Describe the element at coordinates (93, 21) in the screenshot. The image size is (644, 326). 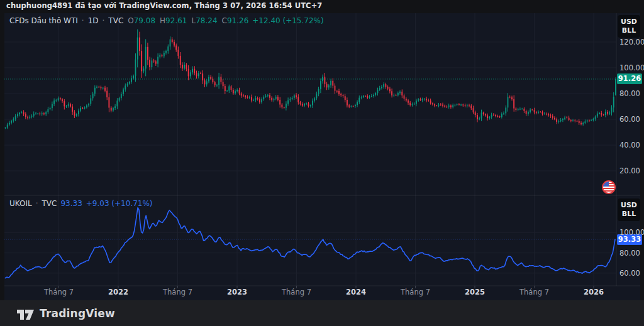
I see `interval-label: 1D` at that location.